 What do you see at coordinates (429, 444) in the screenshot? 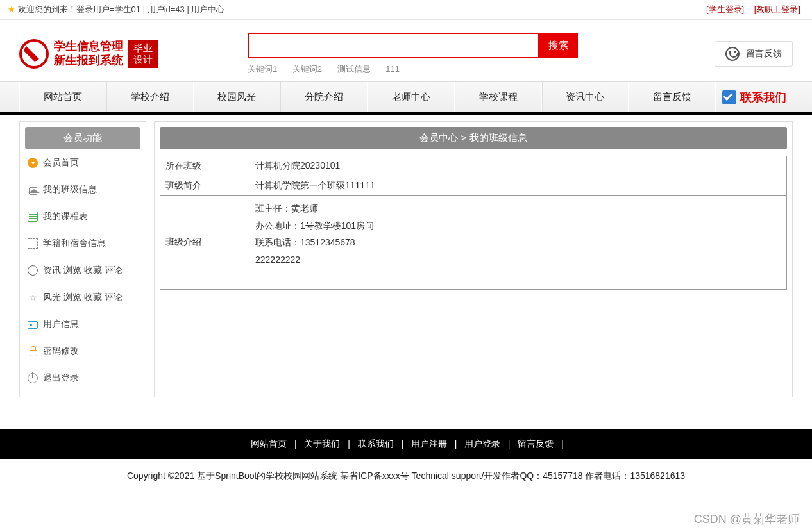
I see `footer-link-register: 用户注册` at bounding box center [429, 444].